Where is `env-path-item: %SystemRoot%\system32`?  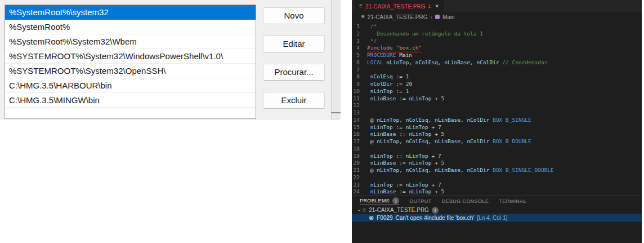
env-path-item: %SystemRoot%\system32 is located at coordinates (131, 12).